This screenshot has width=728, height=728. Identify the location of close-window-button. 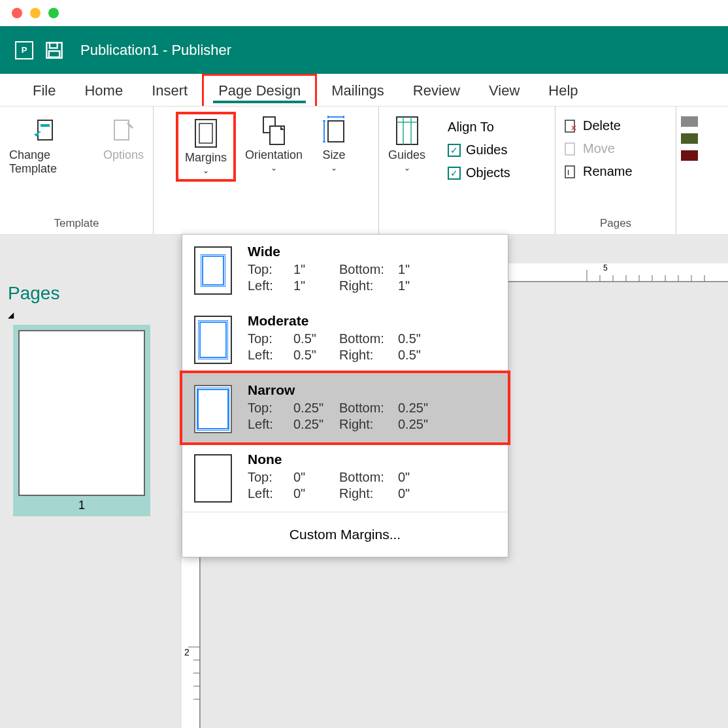
(17, 13).